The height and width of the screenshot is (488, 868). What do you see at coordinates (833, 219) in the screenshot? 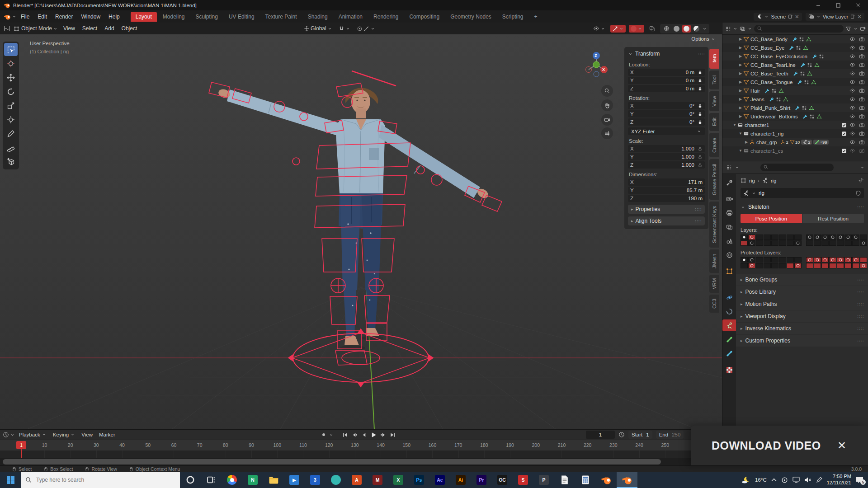
I see `rest-position-button: Rest Position` at bounding box center [833, 219].